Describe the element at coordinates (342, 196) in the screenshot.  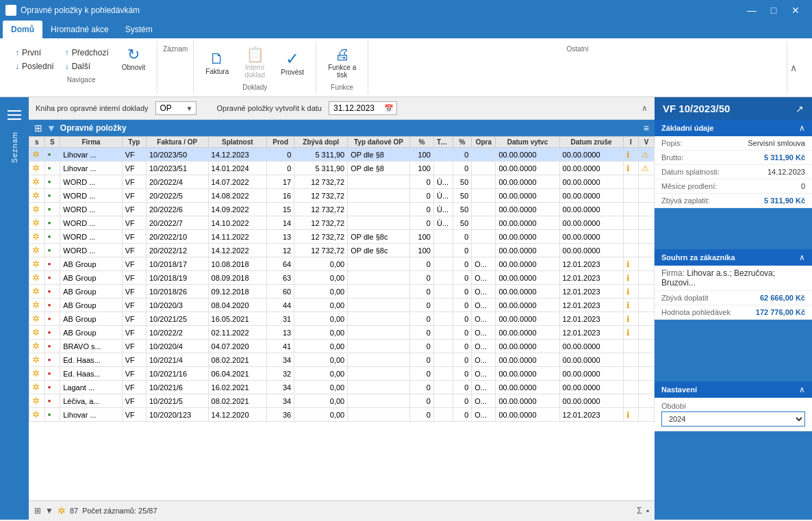
I see `table-row: ✲ ▪ WORD ... VF 20/2022/5 14.08.2022 16 …` at that location.